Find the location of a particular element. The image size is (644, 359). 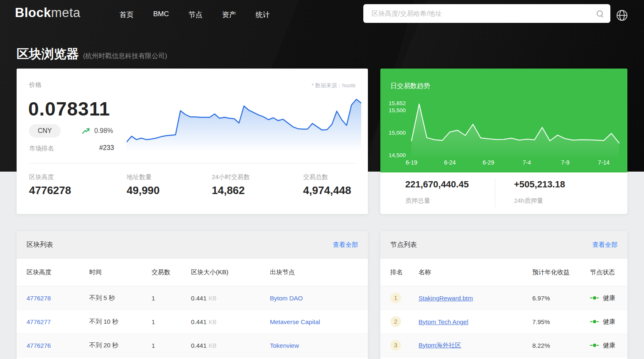

page-title-text: 区块浏览器 is located at coordinates (48, 54).